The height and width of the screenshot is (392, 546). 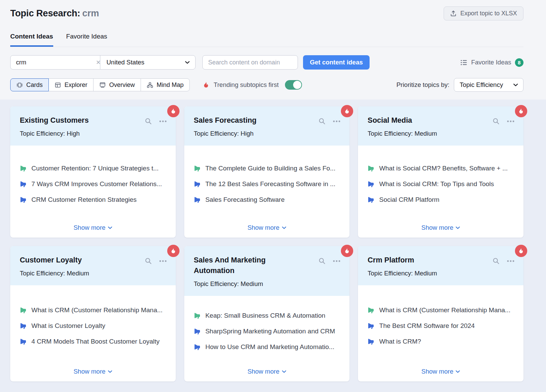 What do you see at coordinates (441, 184) in the screenshot?
I see `content-idea-item: What is Social CRM: Top Tips and Tools` at bounding box center [441, 184].